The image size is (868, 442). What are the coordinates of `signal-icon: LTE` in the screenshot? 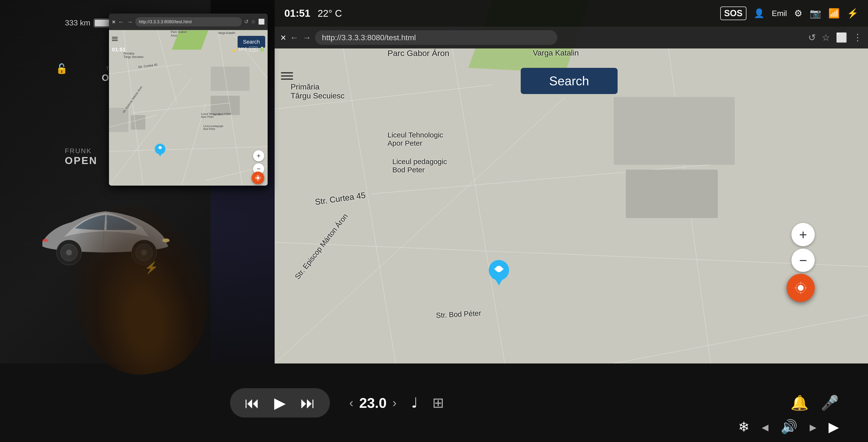 It's located at (253, 49).